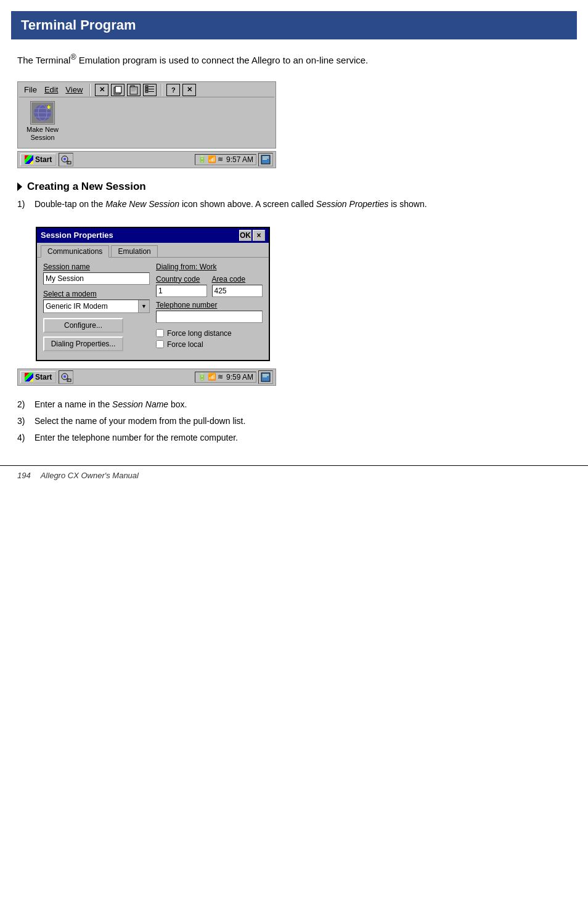 This screenshot has width=588, height=909. What do you see at coordinates (245, 235) in the screenshot?
I see `dialog-ok-btn: OK` at bounding box center [245, 235].